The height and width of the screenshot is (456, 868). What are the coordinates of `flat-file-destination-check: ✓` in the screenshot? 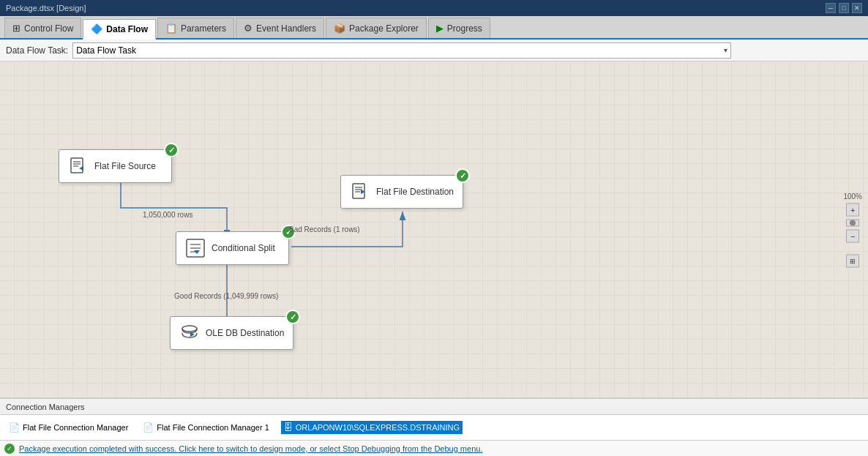 It's located at (463, 176).